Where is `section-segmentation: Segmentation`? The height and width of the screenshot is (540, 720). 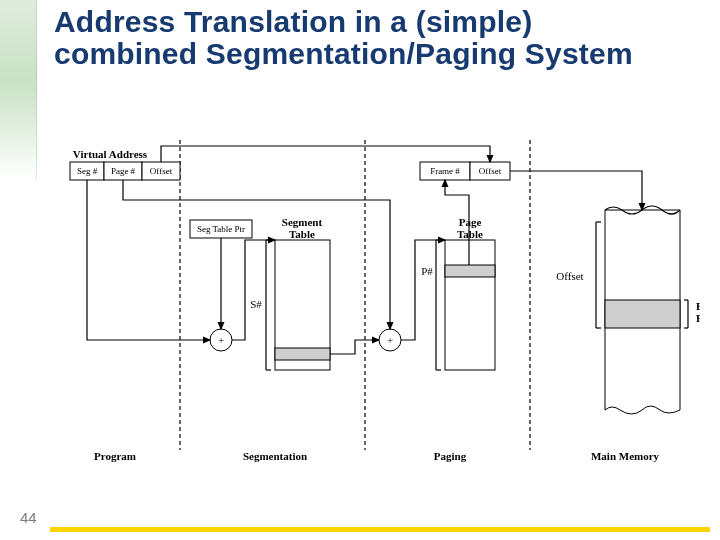
section-segmentation: Segmentation is located at coordinates (275, 456).